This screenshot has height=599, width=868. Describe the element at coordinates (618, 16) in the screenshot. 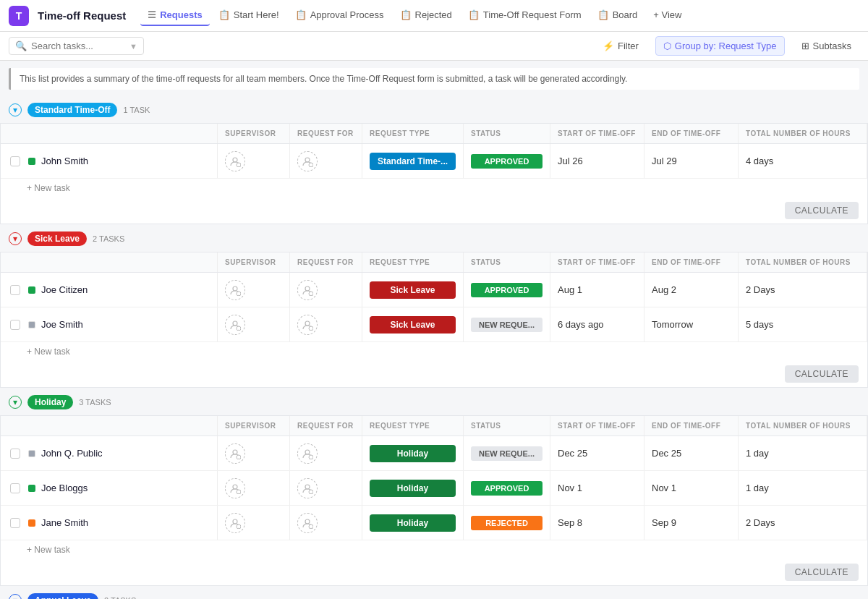

I see `tab-board: 📋 Board` at that location.